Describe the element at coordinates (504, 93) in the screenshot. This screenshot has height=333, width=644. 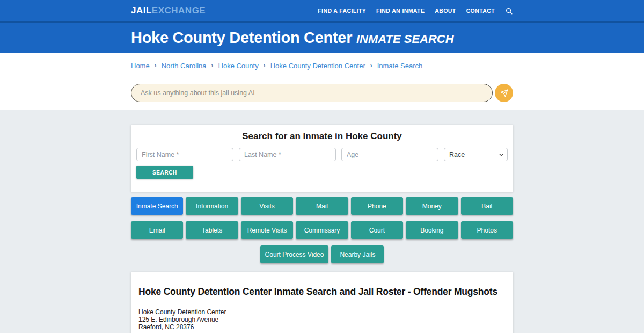
I see `paper-plane-icon` at that location.